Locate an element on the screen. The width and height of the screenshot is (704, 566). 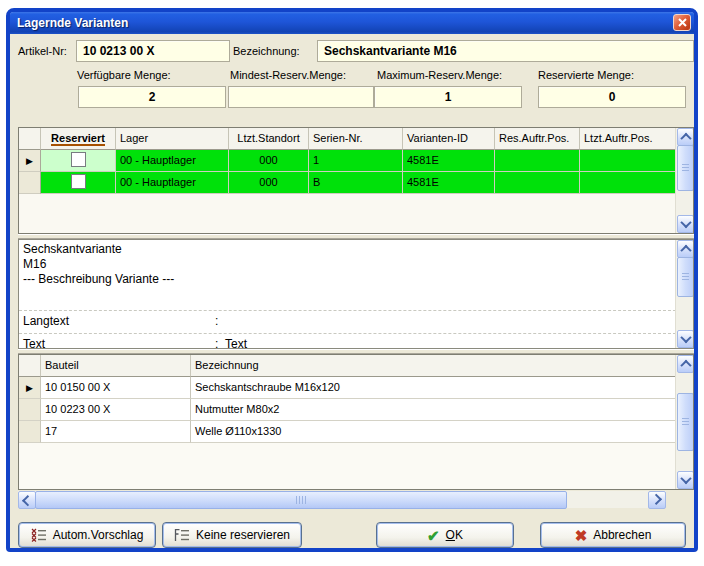
col-header-serien: Serien-Nr. is located at coordinates (356, 139).